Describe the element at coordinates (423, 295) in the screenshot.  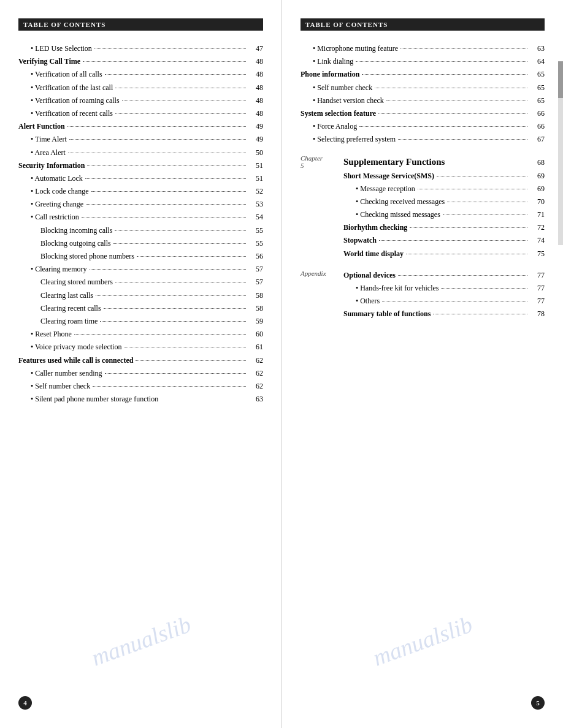
I see `appendix-block: AppendixOptional devices77• Hands-free k…` at that location.